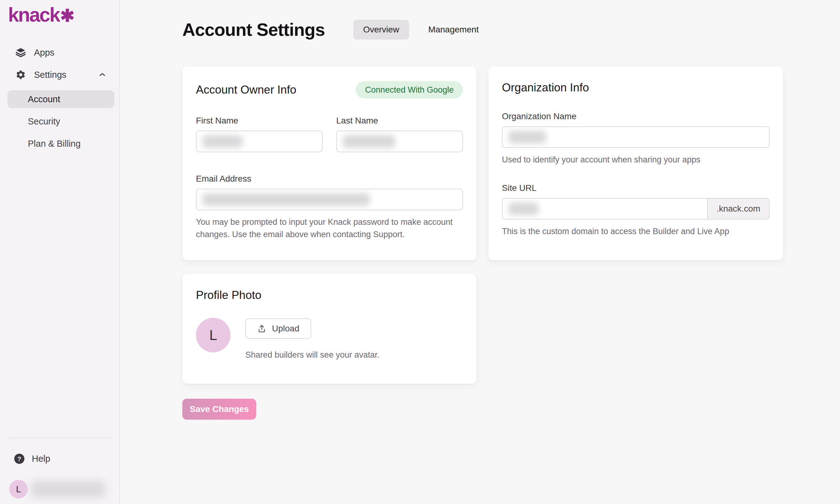  I want to click on org-name-label: Organization Name, so click(636, 116).